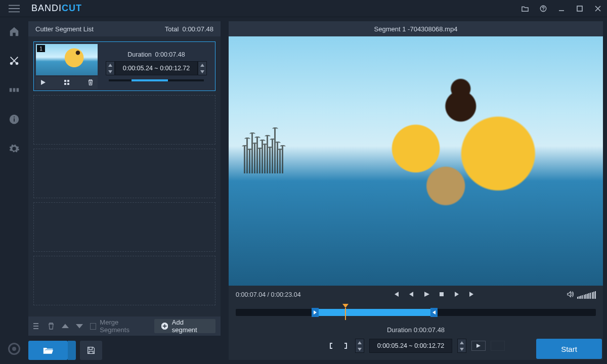 This screenshot has height=364, width=607. Describe the element at coordinates (472, 295) in the screenshot. I see `seek-end-icon` at that location.